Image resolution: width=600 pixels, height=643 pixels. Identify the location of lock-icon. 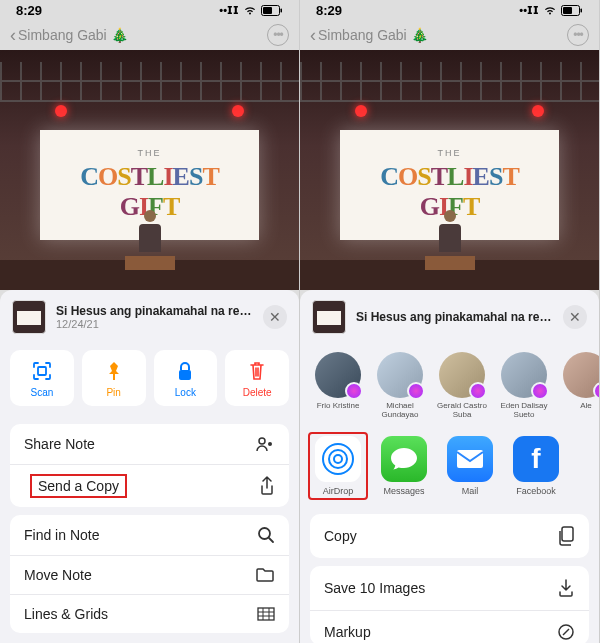
(185, 371).